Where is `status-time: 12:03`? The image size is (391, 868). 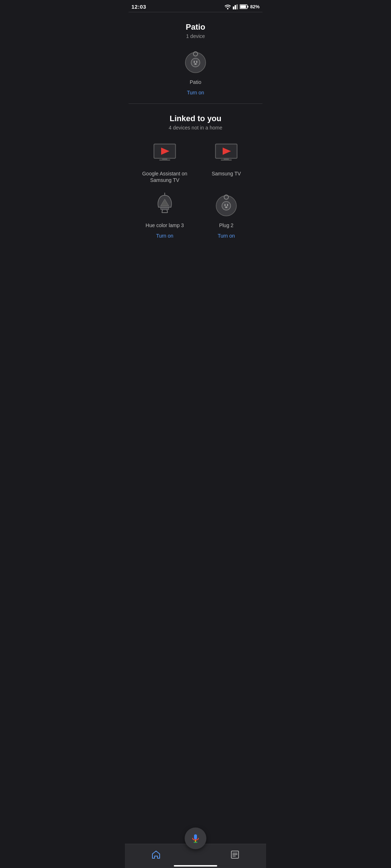 status-time: 12:03 is located at coordinates (139, 7).